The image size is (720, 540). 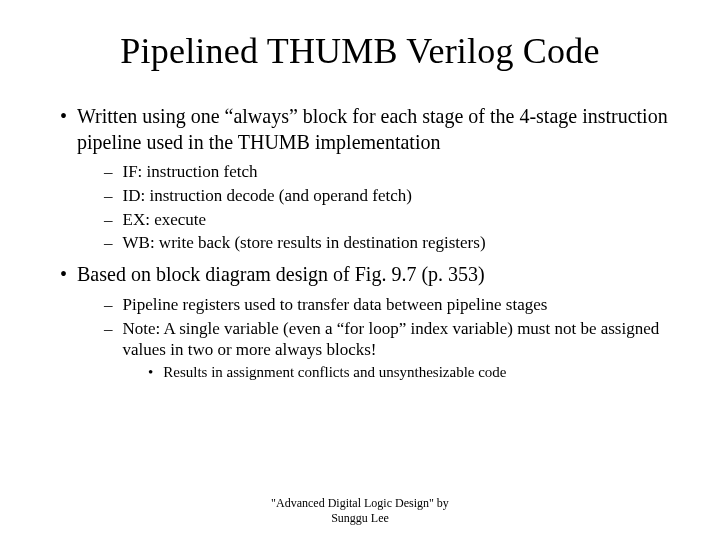 I want to click on footer-line: "Advanced Digital Logic Design" by, so click(x=360, y=504).